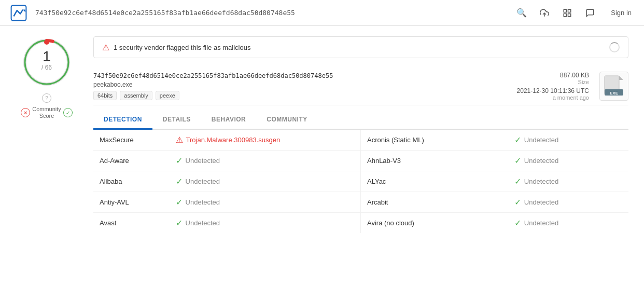 The height and width of the screenshot is (299, 644). I want to click on grid-icon, so click(567, 13).